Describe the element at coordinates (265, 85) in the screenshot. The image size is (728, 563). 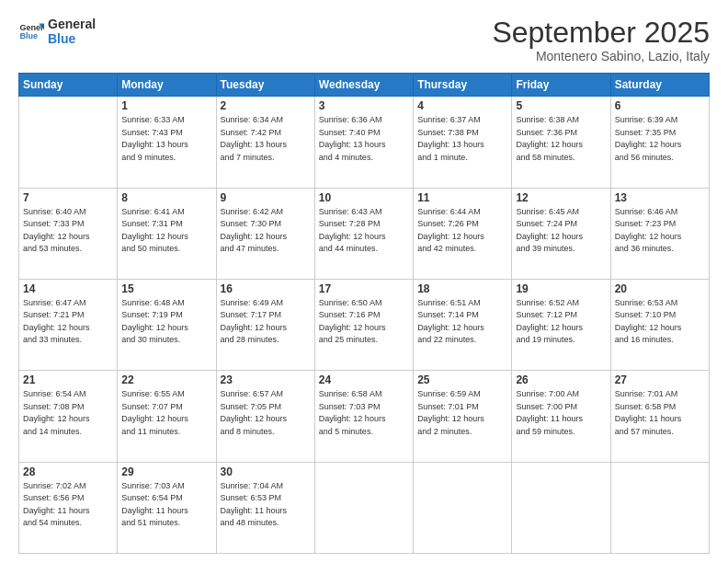
I see `header-tuesday: Tuesday` at that location.